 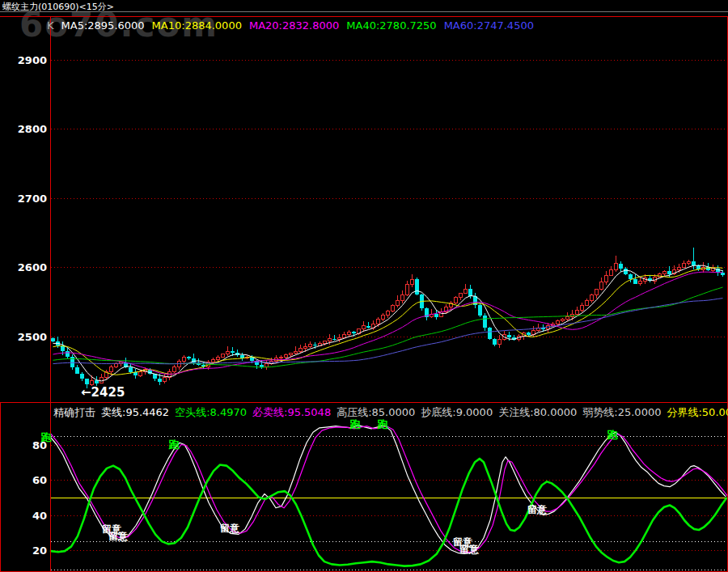 I want to click on y-axis-label: 2900, so click(x=23, y=60).